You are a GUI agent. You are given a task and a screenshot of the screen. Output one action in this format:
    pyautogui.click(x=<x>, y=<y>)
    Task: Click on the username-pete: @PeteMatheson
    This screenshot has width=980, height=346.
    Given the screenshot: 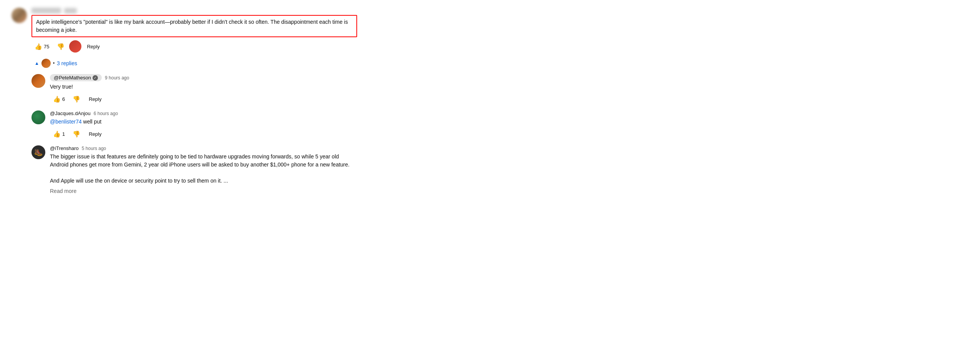 What is the action you would take?
    pyautogui.click(x=72, y=77)
    